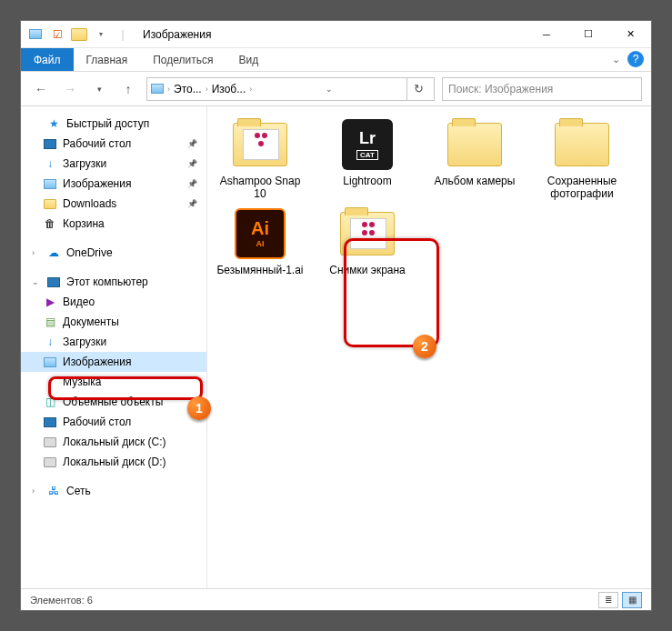 The width and height of the screenshot is (672, 631). What do you see at coordinates (54, 491) in the screenshot?
I see `network-icon: 🖧` at bounding box center [54, 491].